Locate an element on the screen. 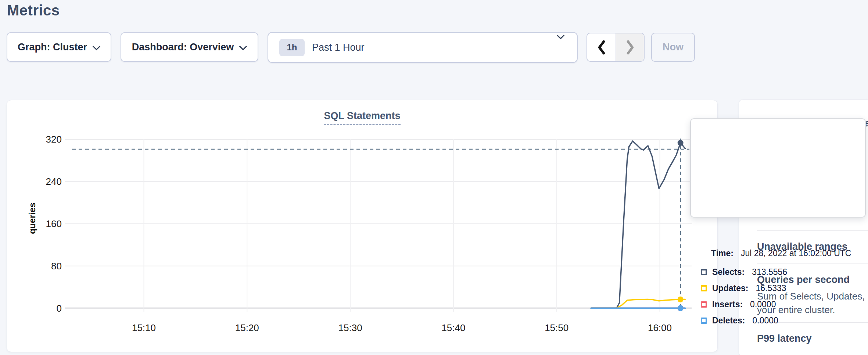 The width and height of the screenshot is (868, 355). chart-hover-tooltip: Time: Jul 28, 2022 at 16:02:00 UTC Selec… is located at coordinates (778, 168).